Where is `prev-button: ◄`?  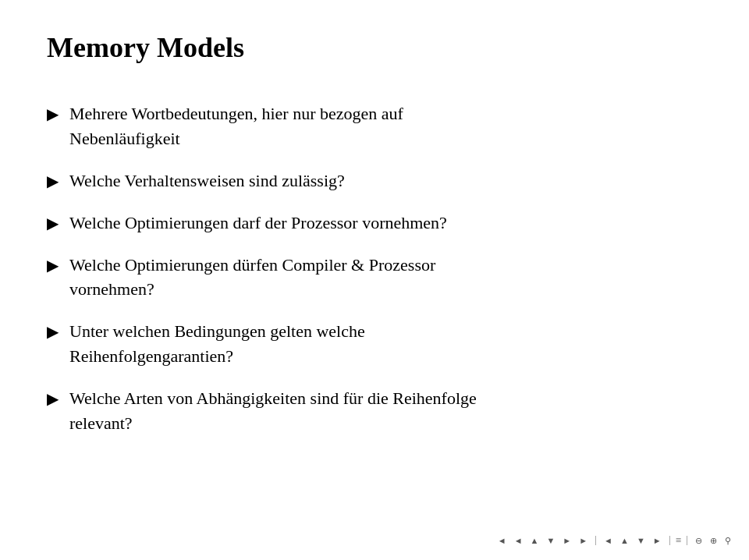
prev-button: ◄ is located at coordinates (502, 541).